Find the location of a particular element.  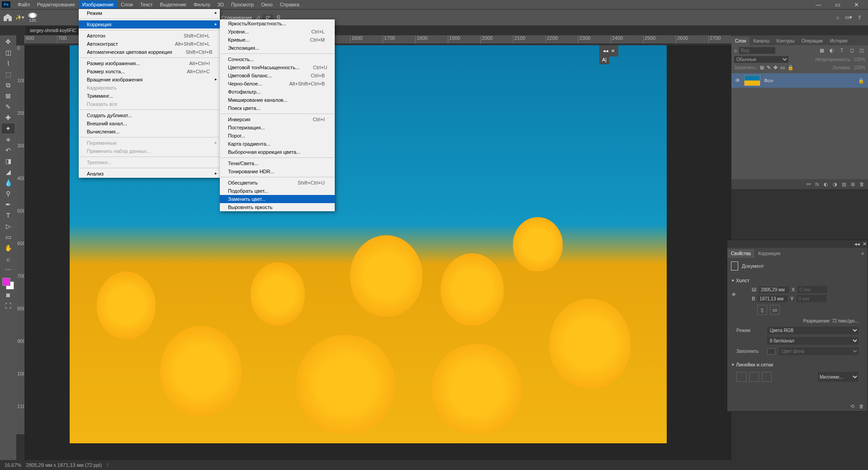

rulers-section-header: Линейки и сетки is located at coordinates (797, 365).